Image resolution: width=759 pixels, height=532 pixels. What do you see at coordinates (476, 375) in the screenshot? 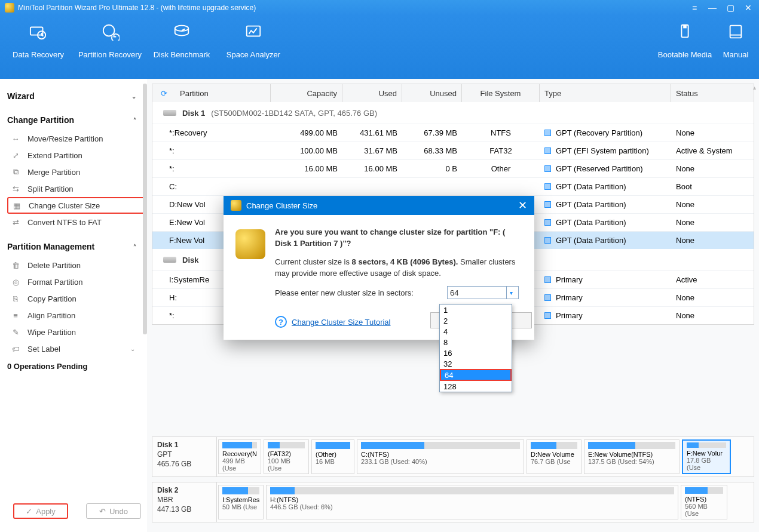
I see `dropdown-option-64: 64` at bounding box center [476, 375].